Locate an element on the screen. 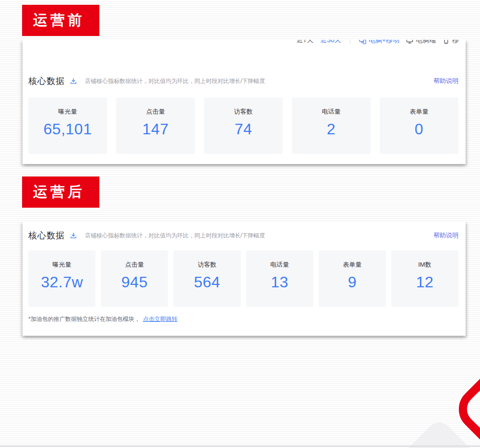 The height and width of the screenshot is (448, 480). metric-card-clicks: 点击量 945 is located at coordinates (134, 279).